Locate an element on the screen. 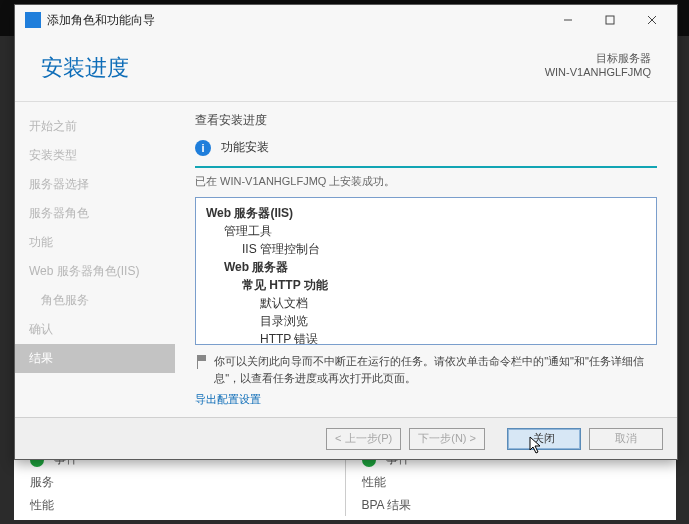 Image resolution: width=689 pixels, height=524 pixels. destination-server: 目标服务器 WIN-V1ANHGLFJMQ is located at coordinates (598, 66).